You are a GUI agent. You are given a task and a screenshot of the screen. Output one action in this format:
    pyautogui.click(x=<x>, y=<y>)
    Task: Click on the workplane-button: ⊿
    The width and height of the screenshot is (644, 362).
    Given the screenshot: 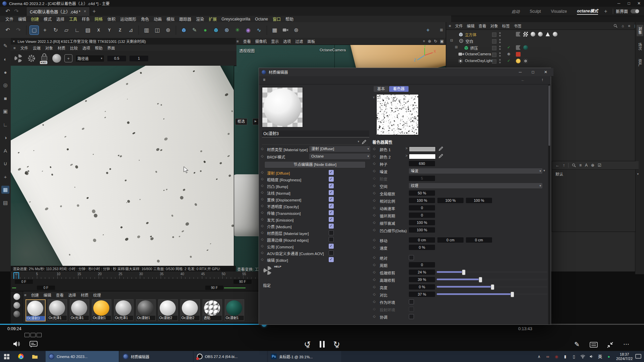 What is the action you would take?
    pyautogui.click(x=131, y=30)
    